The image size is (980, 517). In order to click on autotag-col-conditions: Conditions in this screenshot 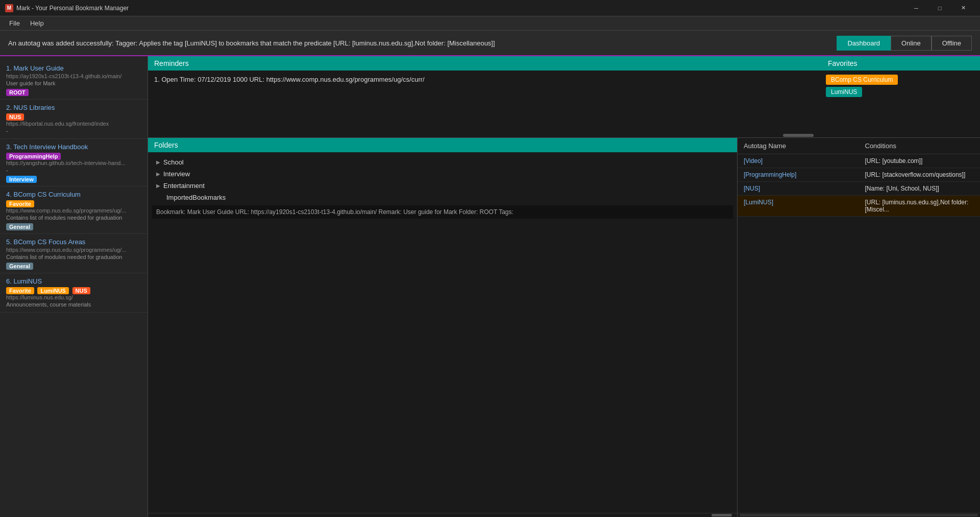, I will do `click(920, 146)`.